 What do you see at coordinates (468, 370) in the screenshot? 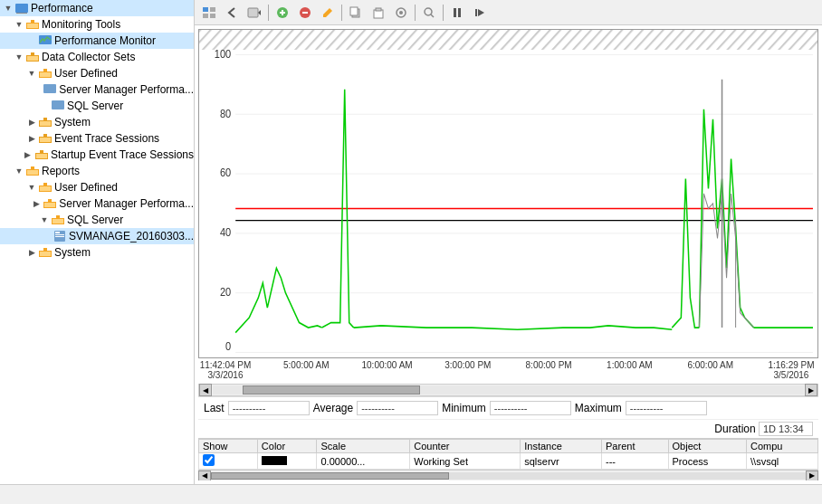
I see `time-label-3: 3:00:00 PM` at bounding box center [468, 370].